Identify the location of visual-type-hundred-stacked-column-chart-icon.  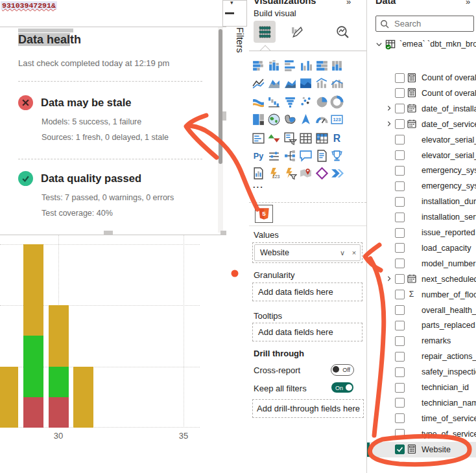
(337, 65).